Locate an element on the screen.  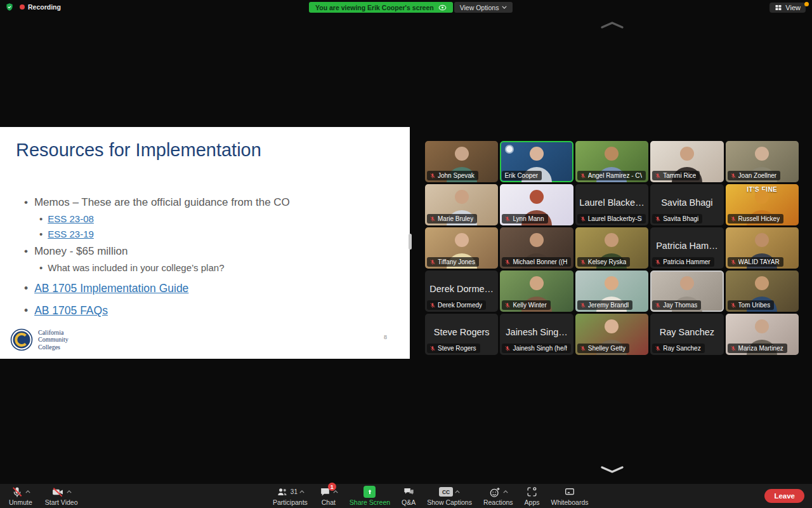
participant-tile: Kelsey Ryska is located at coordinates (612, 248).